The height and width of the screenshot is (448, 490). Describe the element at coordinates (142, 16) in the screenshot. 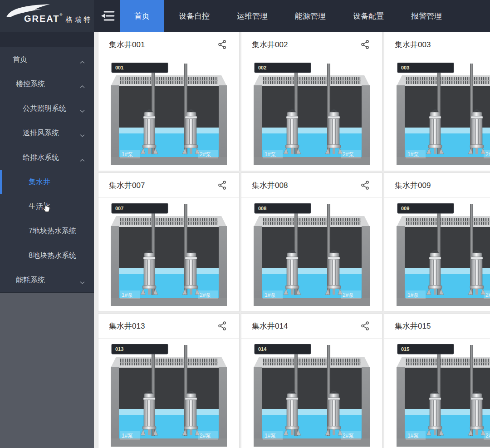

I see `nav-item-home: 首页` at that location.